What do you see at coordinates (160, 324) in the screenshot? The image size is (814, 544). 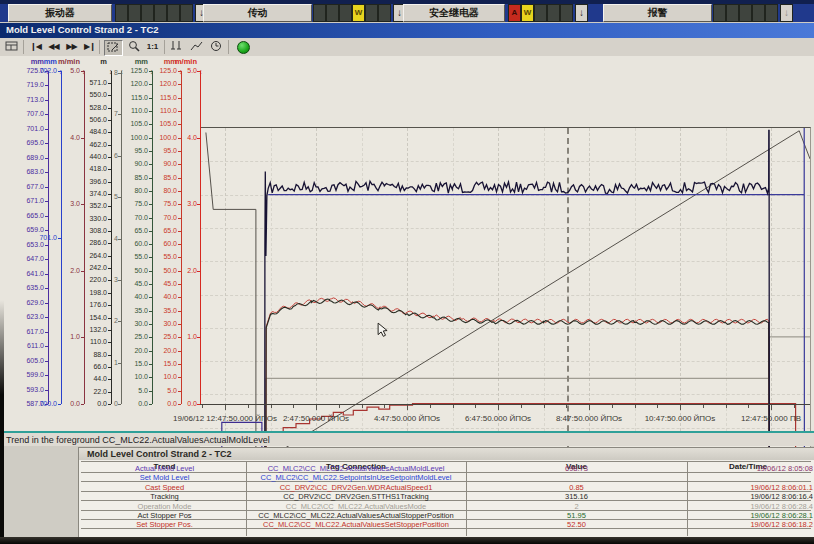 I see `axis-tick-label: 30.0` at bounding box center [160, 324].